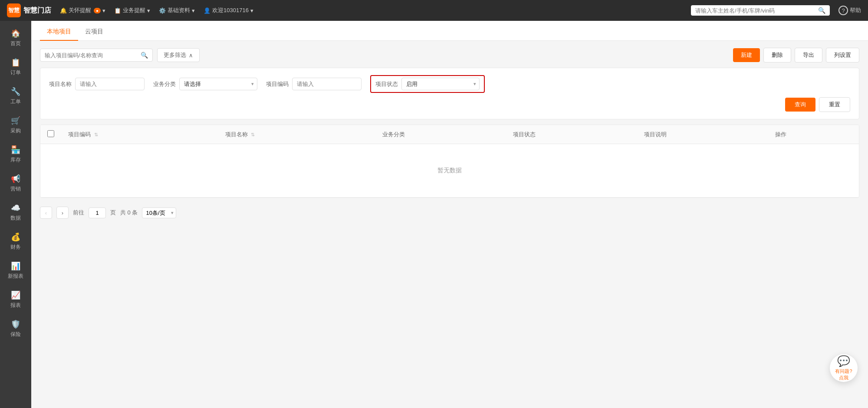  I want to click on goto-suffix: 页, so click(113, 213).